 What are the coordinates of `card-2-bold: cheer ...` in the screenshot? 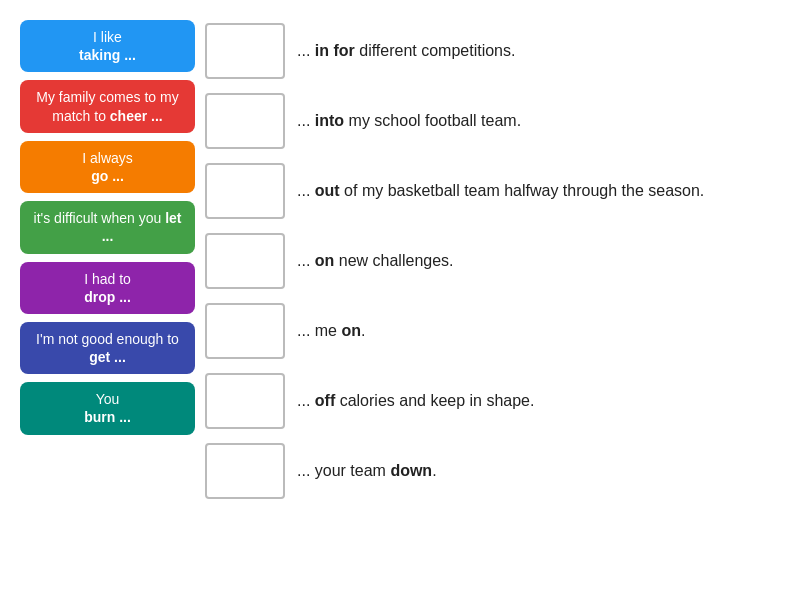 It's located at (136, 116).